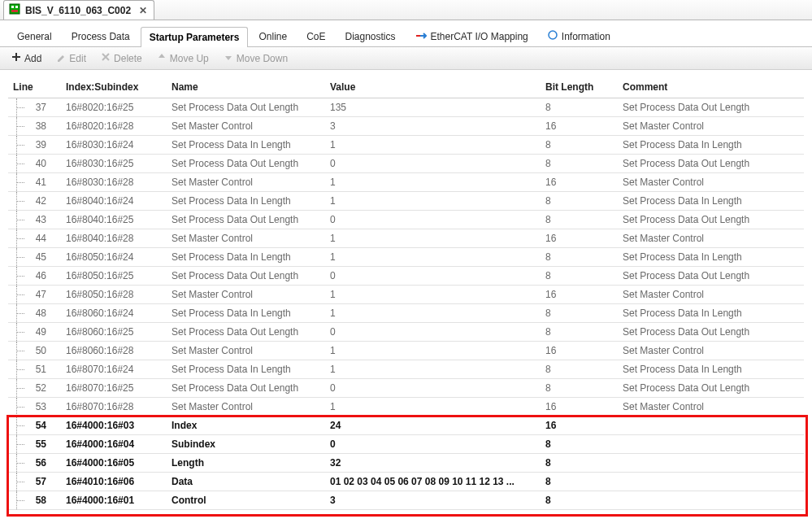  I want to click on column-header: Index:Subindex, so click(114, 88).